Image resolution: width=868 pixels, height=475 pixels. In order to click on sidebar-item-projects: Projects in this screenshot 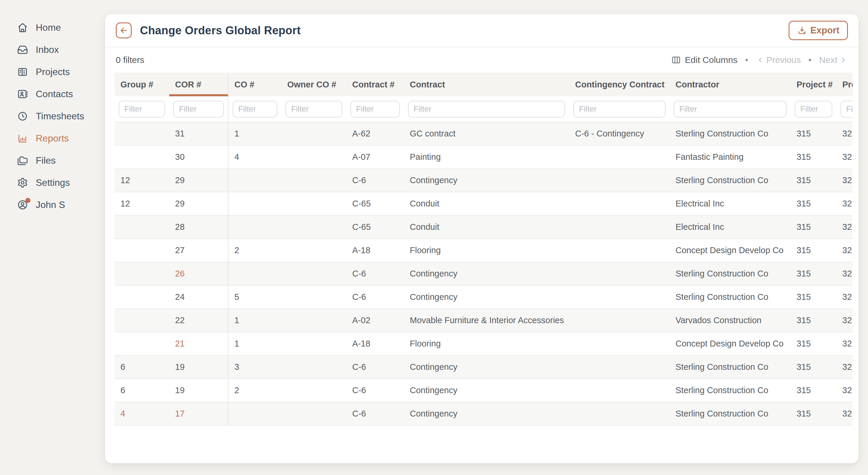, I will do `click(53, 72)`.